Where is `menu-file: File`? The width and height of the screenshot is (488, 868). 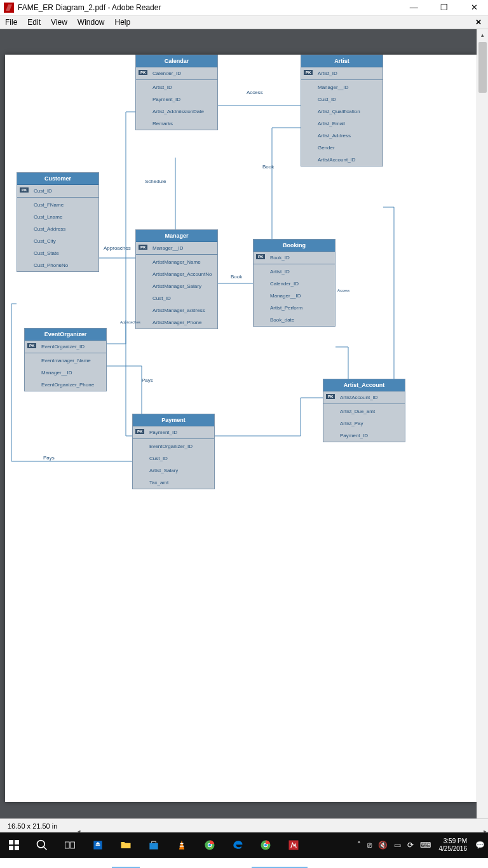
menu-file: File is located at coordinates (11, 22).